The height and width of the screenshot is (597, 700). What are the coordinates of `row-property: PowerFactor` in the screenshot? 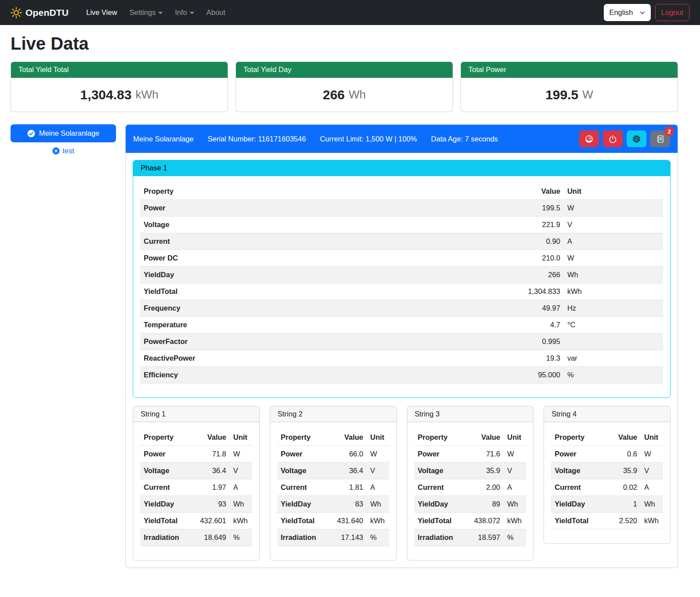 It's located at (305, 342).